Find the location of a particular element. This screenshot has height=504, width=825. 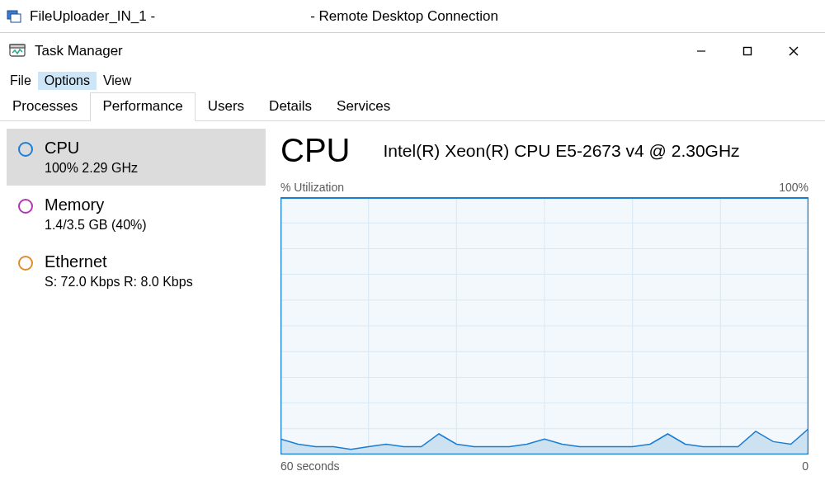

tab-bar: ProcessesPerformanceUsersDetailsServices is located at coordinates (412, 107).